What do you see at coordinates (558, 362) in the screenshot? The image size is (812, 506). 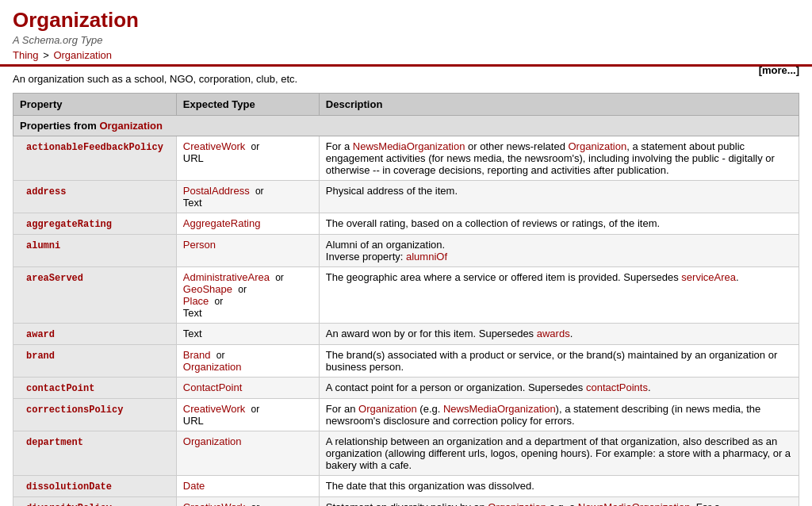 I see `desc-cell: The brand(s) associated with a product o…` at bounding box center [558, 362].